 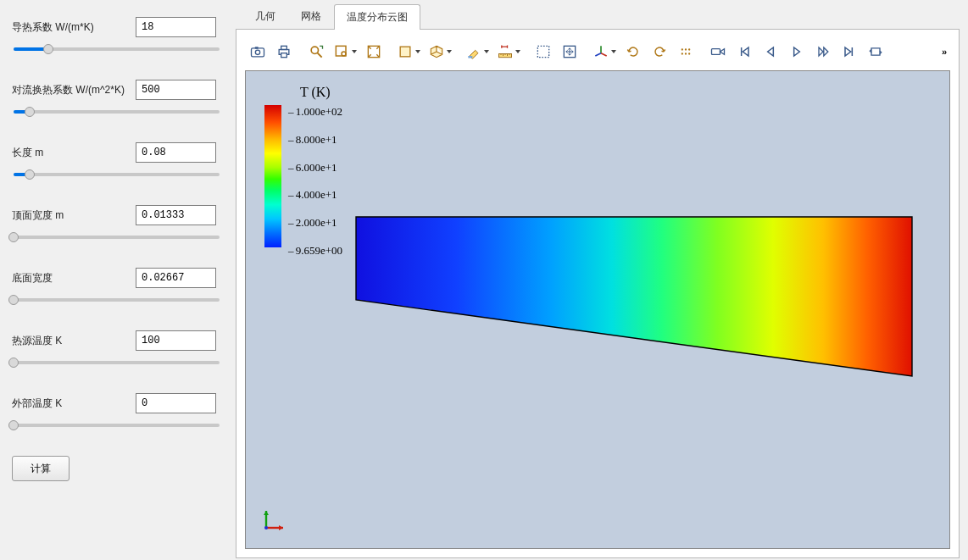 What do you see at coordinates (118, 162) in the screenshot?
I see `param-block: 长度 m` at bounding box center [118, 162].